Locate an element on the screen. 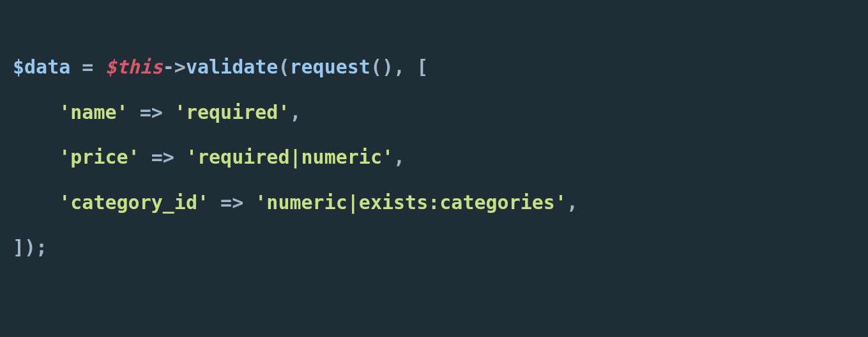  function-token: request is located at coordinates (330, 67).